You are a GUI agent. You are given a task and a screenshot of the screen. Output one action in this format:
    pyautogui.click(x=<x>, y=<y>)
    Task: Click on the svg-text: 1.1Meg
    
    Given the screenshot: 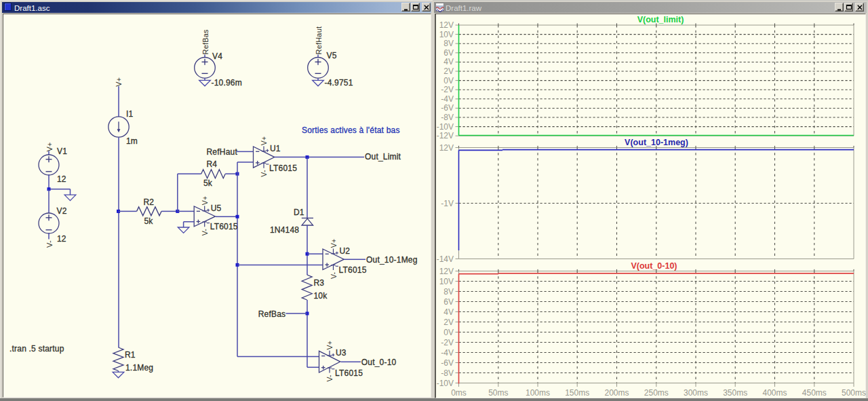 What is the action you would take?
    pyautogui.click(x=140, y=368)
    